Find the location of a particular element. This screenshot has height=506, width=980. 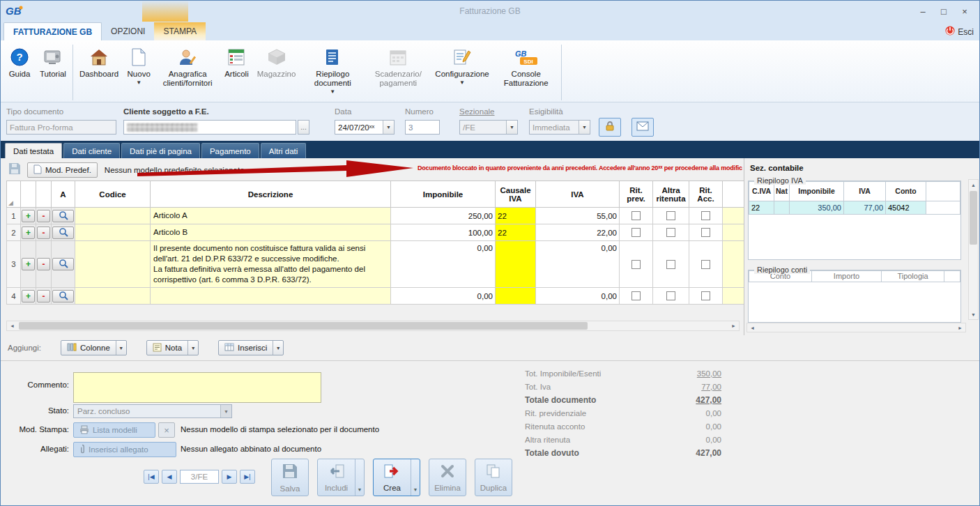

save-model-button is located at coordinates (15, 170).